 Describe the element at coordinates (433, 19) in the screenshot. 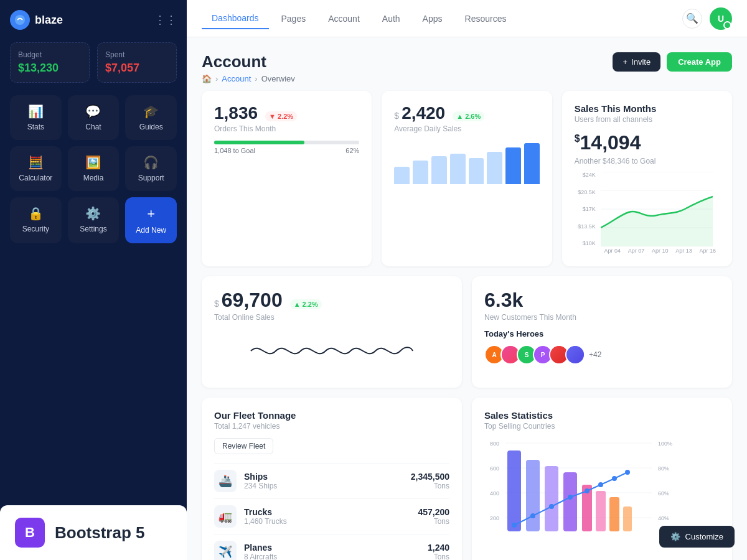

I see `nav-apps: Apps` at that location.